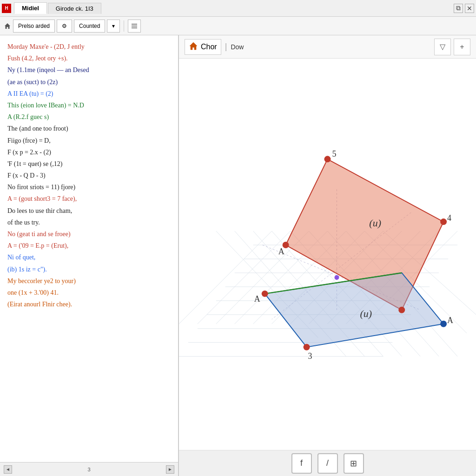  Describe the element at coordinates (89, 222) in the screenshot. I see `note-line: of the us try.` at that location.